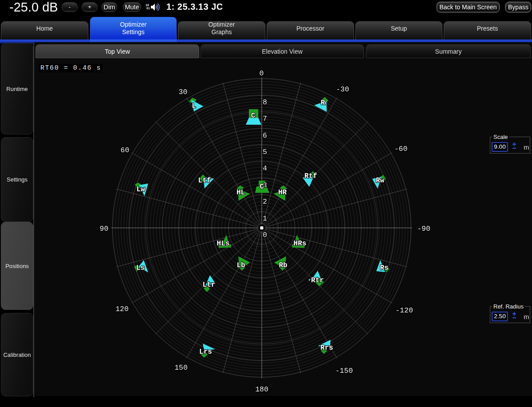  What do you see at coordinates (141, 190) in the screenshot?
I see `svg-text: Lw` at bounding box center [141, 190].